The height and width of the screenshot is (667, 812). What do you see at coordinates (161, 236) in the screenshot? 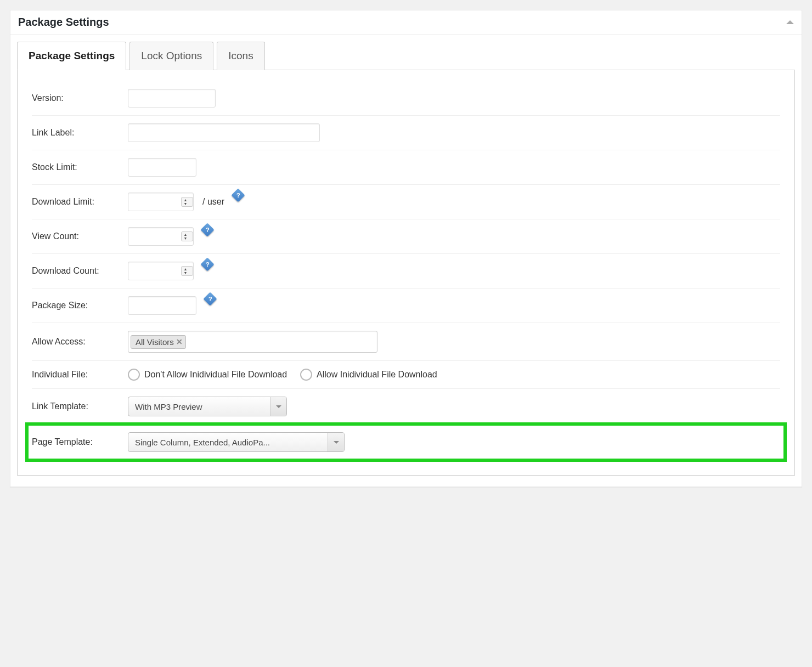
I see `view-count-input: ▲ ▼` at bounding box center [161, 236].